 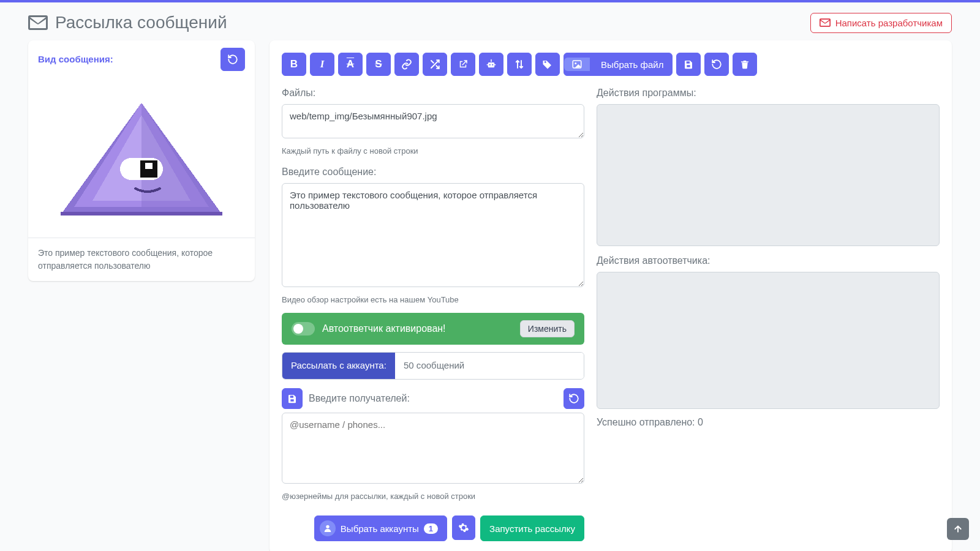 What do you see at coordinates (463, 64) in the screenshot?
I see `export-button` at bounding box center [463, 64].